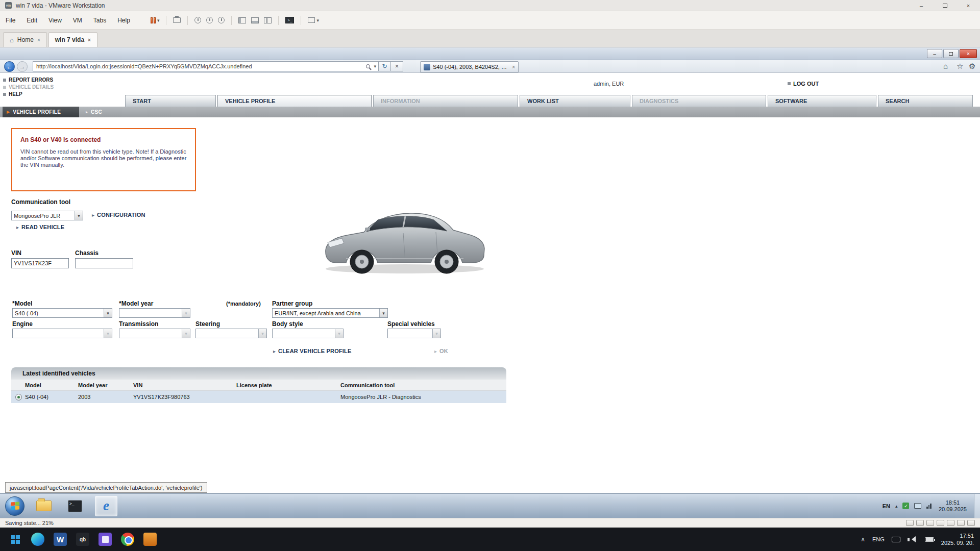  I want to click on tab-information: INFORMATION, so click(446, 101).